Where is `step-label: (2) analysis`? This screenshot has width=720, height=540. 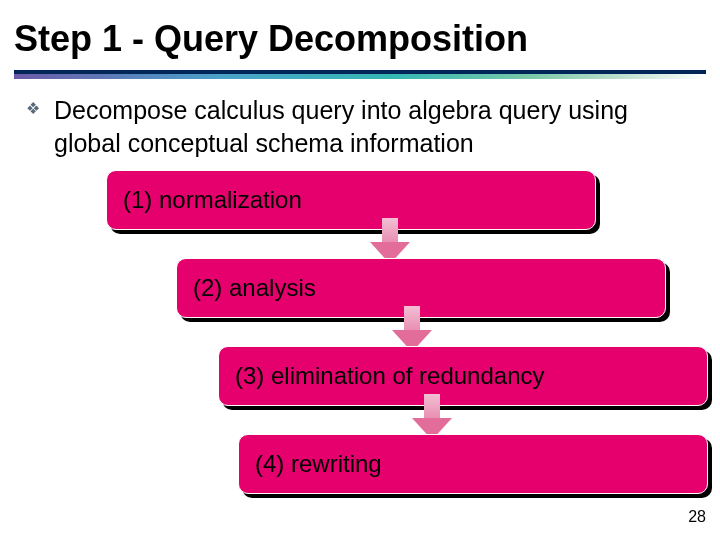
step-label: (2) analysis is located at coordinates (254, 288).